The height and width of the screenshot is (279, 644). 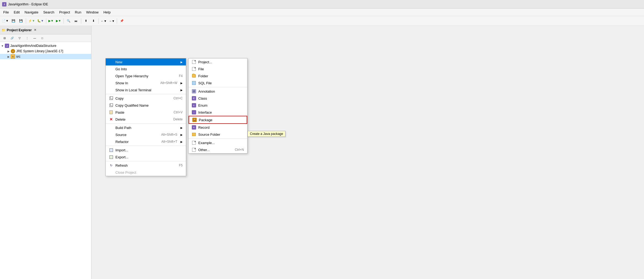 I want to click on menu-help: Help, so click(x=107, y=12).